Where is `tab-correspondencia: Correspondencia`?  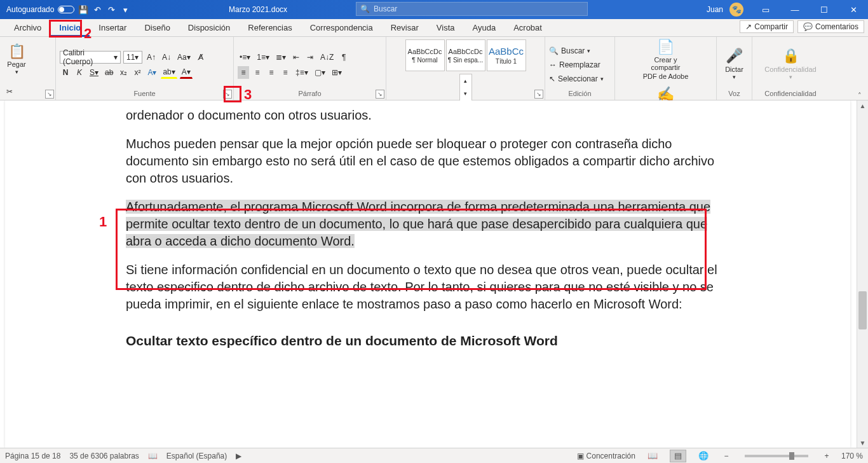 tab-correspondencia: Correspondencia is located at coordinates (342, 28).